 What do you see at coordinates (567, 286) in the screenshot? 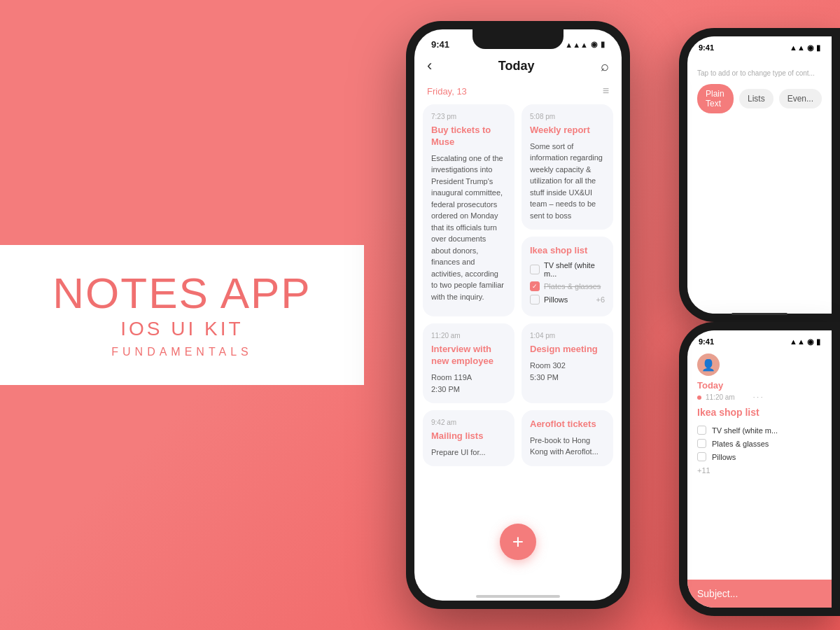
I see `checklist-item: Plates & glasses` at bounding box center [567, 286].